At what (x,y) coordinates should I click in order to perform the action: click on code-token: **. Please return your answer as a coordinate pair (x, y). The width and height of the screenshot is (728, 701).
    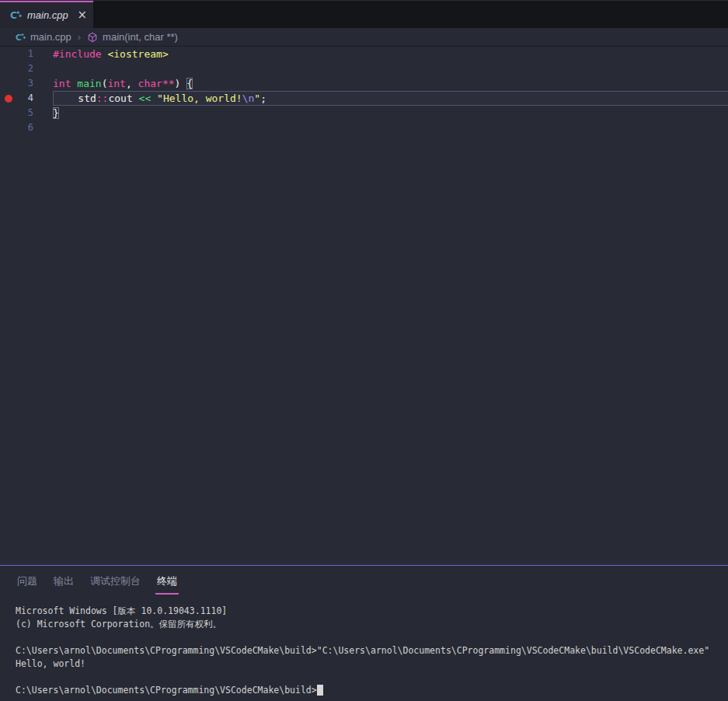
    Looking at the image, I should click on (169, 84).